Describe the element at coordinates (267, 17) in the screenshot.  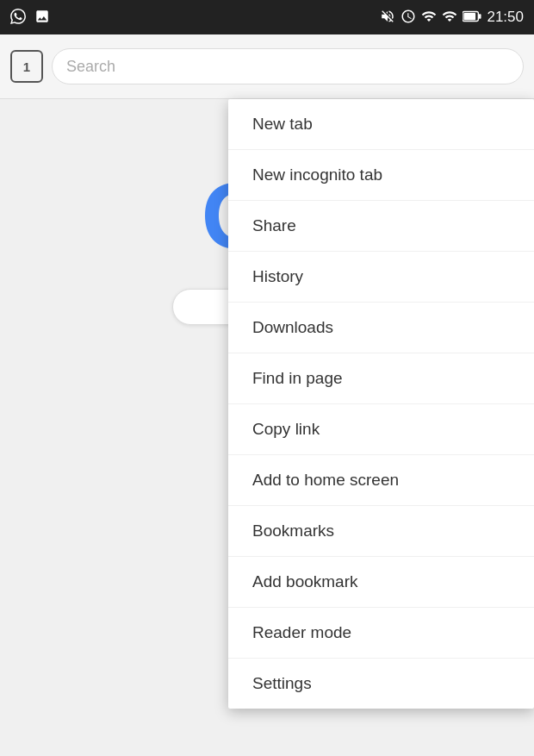
I see `status-bar: 21:50` at that location.